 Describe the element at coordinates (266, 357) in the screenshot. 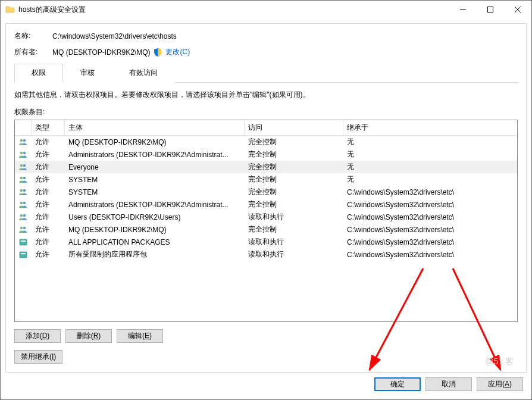

I see `inherit-button-row: 禁用继承(I)` at that location.